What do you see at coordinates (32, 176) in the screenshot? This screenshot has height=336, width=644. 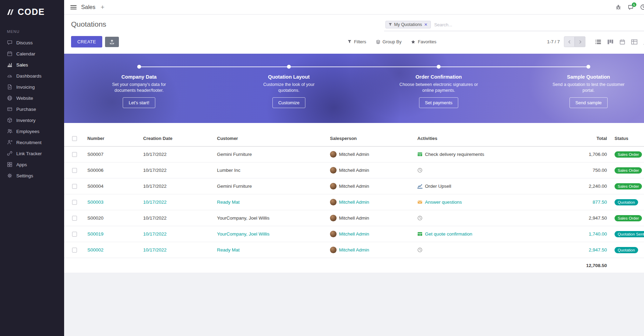 I see `sidebar-item-settings: Settings` at bounding box center [32, 176].